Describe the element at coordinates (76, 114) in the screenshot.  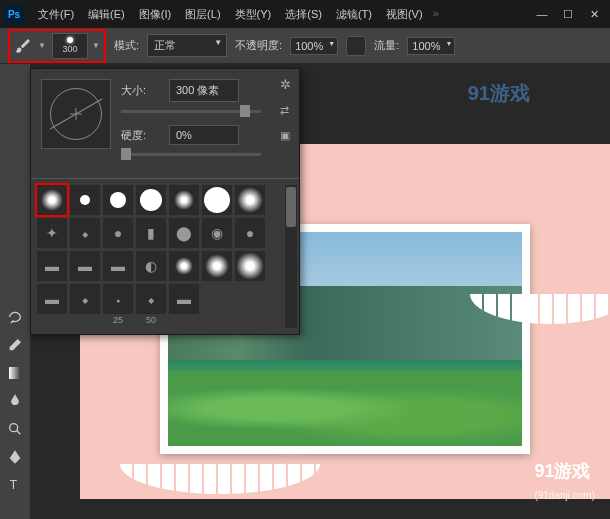
I see `brush-angle-control` at that location.